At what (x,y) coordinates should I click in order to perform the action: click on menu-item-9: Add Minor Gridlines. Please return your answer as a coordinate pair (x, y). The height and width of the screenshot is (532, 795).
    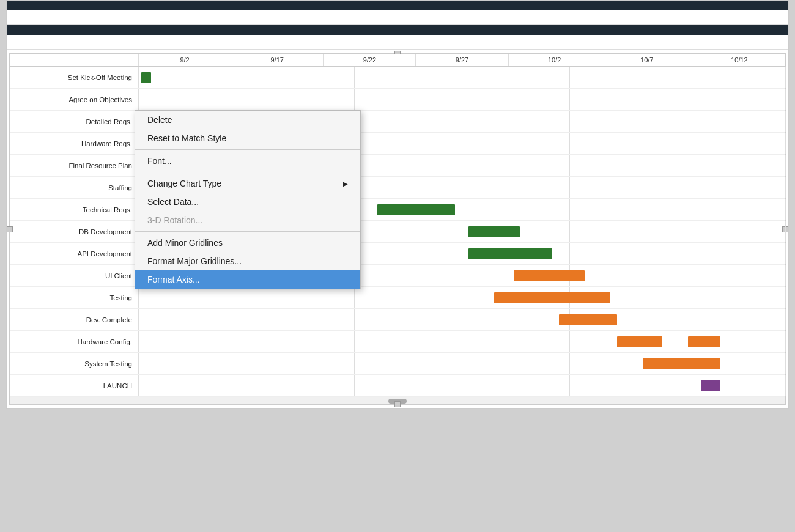
    Looking at the image, I should click on (248, 243).